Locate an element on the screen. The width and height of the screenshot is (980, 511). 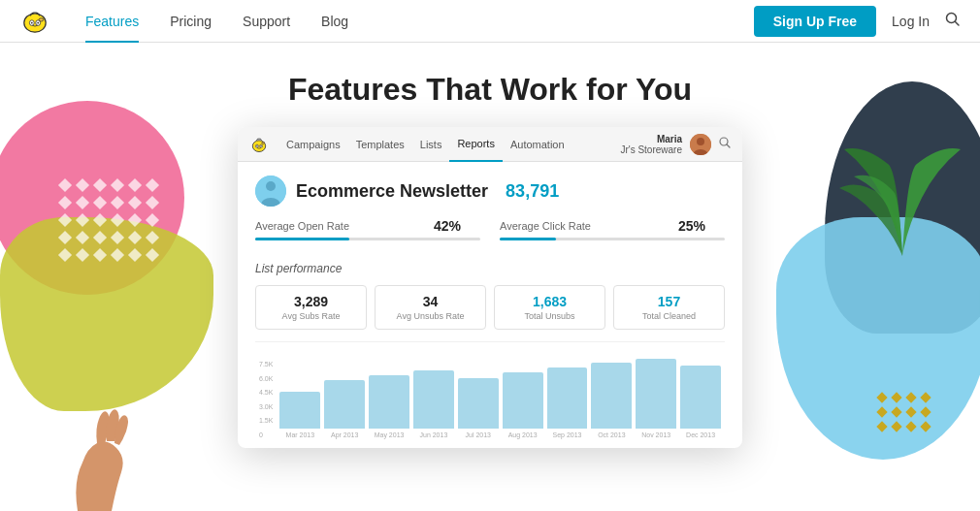
chart-bar-group-8: Nov 2013 is located at coordinates (656, 399).